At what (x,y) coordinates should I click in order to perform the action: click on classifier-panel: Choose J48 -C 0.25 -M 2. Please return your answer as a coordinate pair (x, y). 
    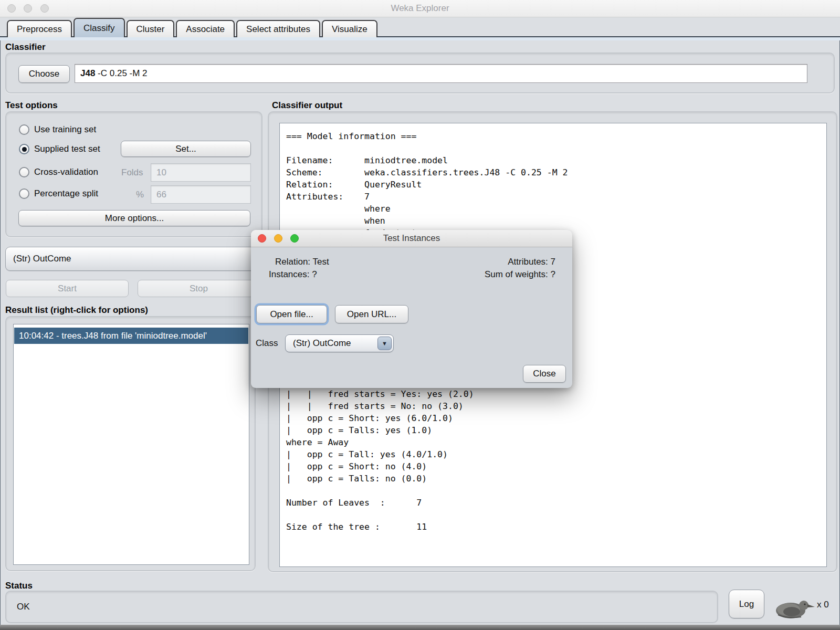
    Looking at the image, I should click on (420, 73).